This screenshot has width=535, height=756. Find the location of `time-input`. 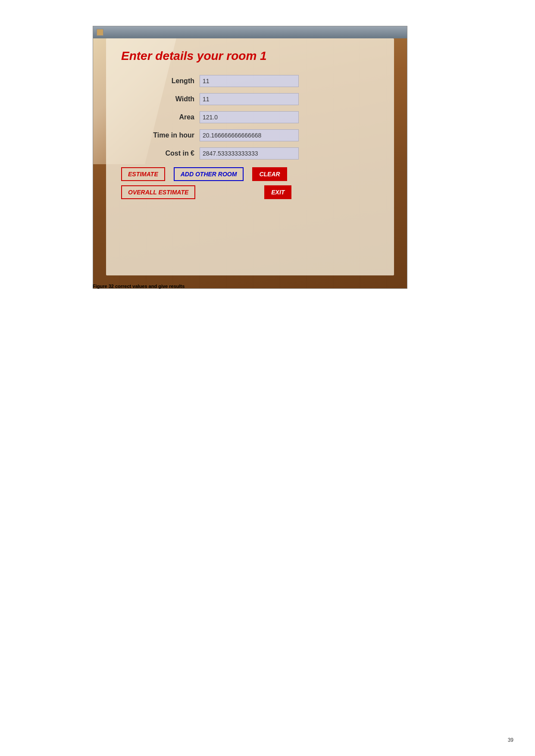

time-input is located at coordinates (249, 135).